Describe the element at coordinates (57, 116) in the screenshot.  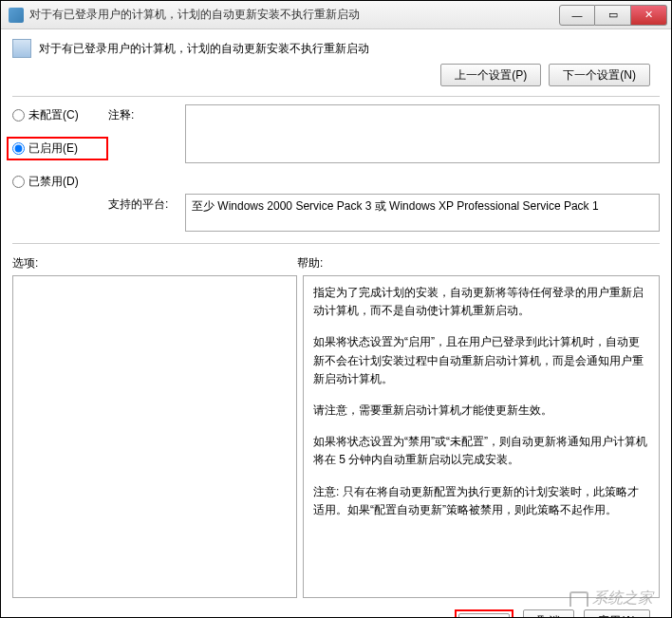
I see `radio-not-configured: 未配置(C)` at that location.